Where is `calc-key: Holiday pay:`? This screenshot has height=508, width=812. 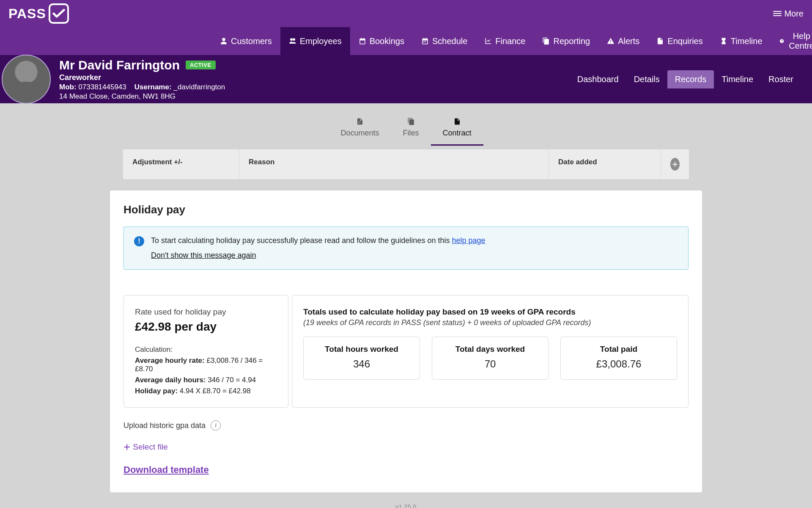 calc-key: Holiday pay: is located at coordinates (156, 391).